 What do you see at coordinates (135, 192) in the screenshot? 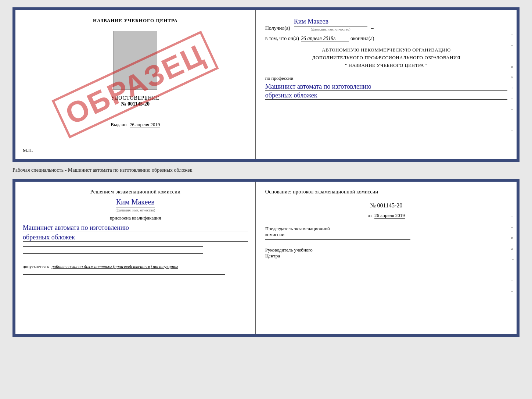
I see `resheniem-text: Решением экзаменационной комиссии` at bounding box center [135, 192].